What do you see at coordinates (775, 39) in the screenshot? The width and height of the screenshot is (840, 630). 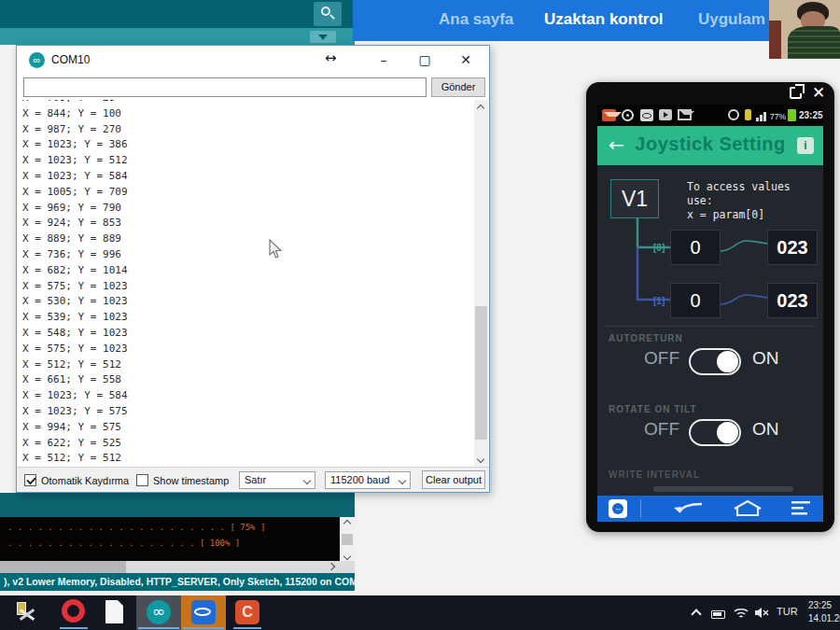 I see `webcam-chair` at bounding box center [775, 39].